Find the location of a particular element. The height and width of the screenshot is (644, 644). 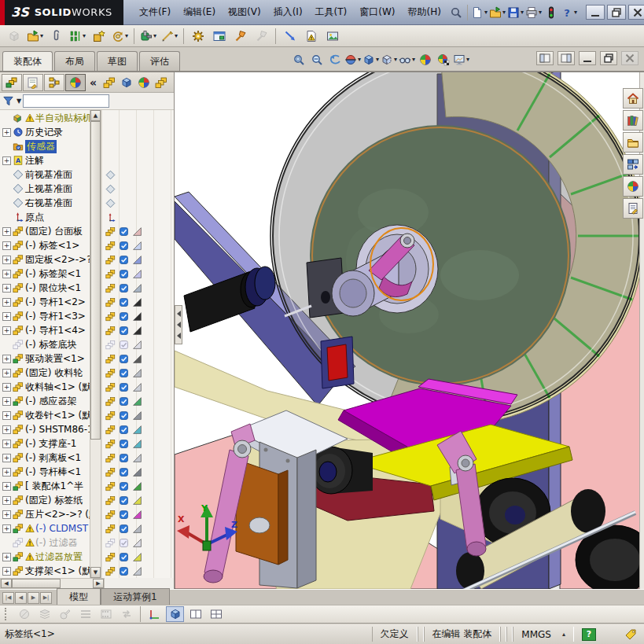

interference-detection-icon is located at coordinates (311, 36).